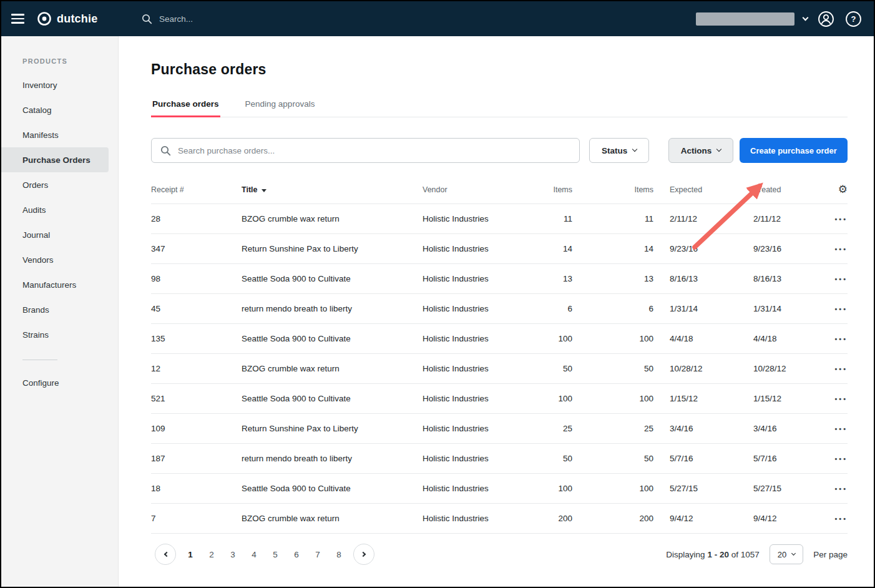 This screenshot has height=588, width=875. What do you see at coordinates (166, 151) in the screenshot?
I see `search-icon` at bounding box center [166, 151].